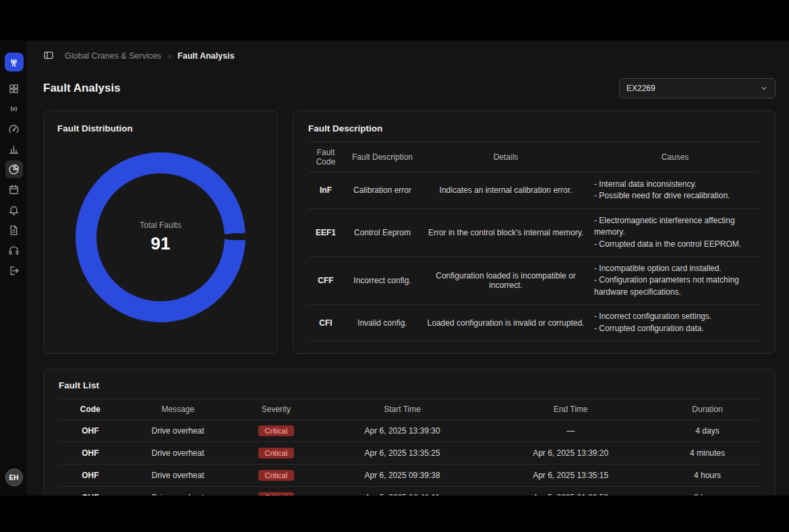 The image size is (789, 532). What do you see at coordinates (90, 409) in the screenshot?
I see `column-header: Code` at bounding box center [90, 409].